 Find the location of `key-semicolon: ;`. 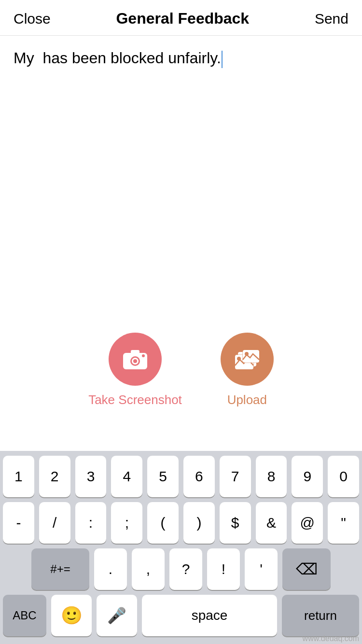

key-semicolon: ; is located at coordinates (126, 523).